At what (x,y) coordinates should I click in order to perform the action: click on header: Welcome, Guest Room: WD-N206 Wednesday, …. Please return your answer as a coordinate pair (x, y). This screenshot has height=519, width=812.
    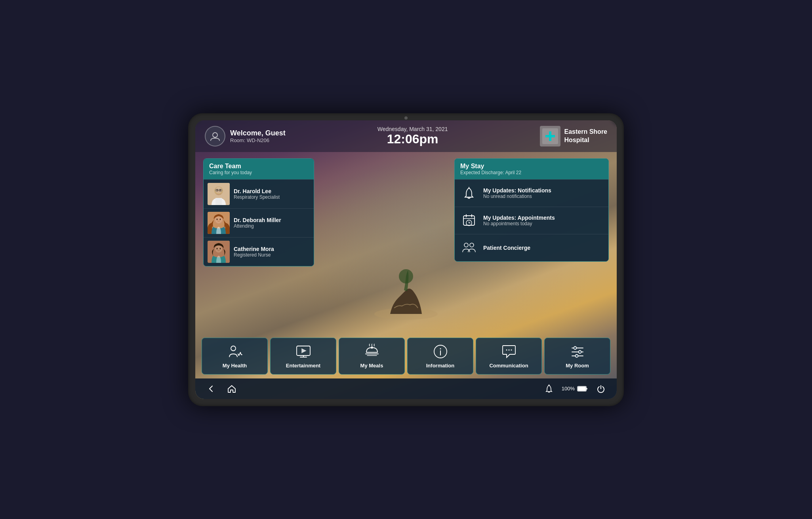
    Looking at the image, I should click on (406, 136).